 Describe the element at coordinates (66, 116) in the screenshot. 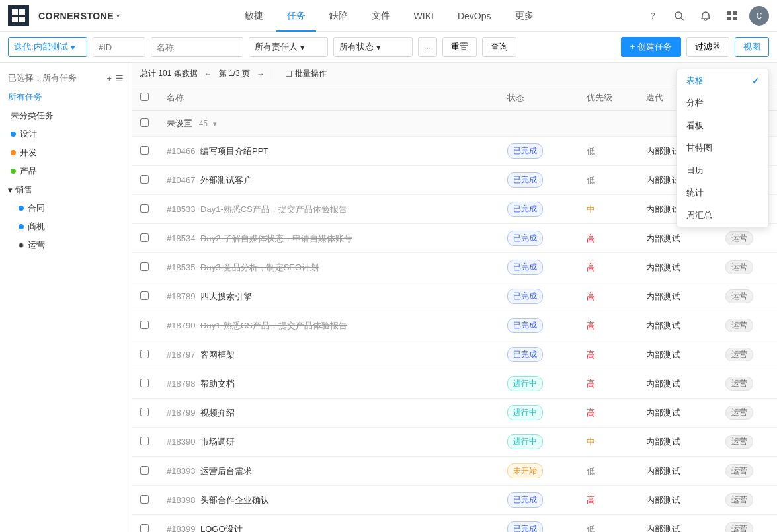

I see `sidebar-item-uncategorized: 未分类任务` at that location.